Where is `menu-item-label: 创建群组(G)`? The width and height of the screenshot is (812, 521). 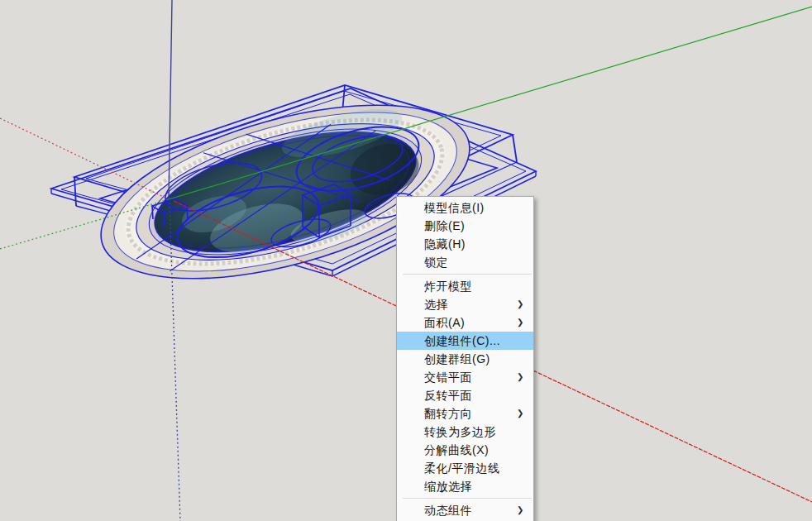
menu-item-label: 创建群组(G) is located at coordinates (457, 359).